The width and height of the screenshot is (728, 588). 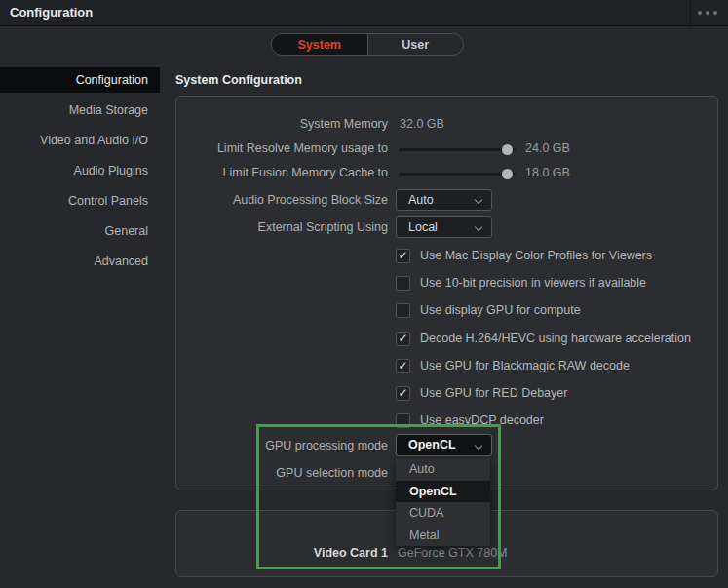 I want to click on external-scripting-select: Local, so click(x=444, y=227).